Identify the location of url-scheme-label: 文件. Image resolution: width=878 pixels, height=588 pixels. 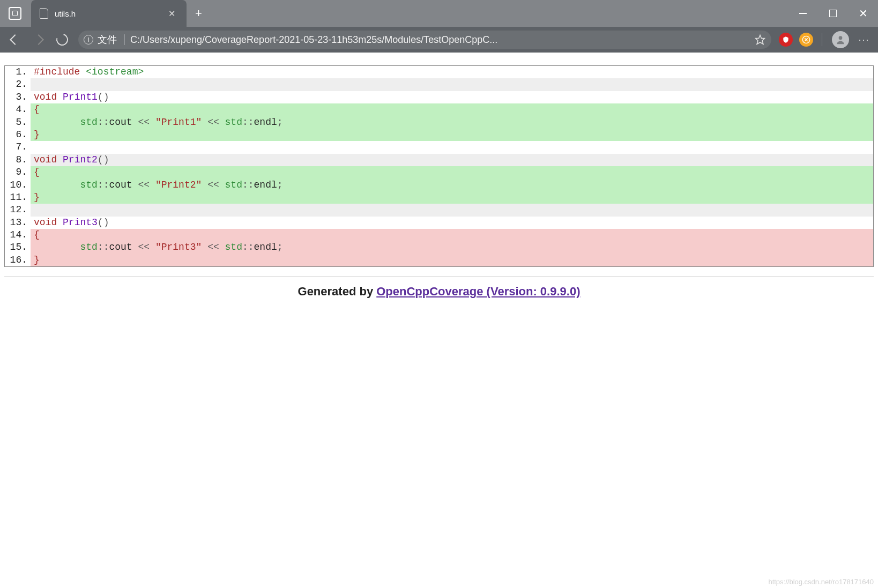
(107, 40).